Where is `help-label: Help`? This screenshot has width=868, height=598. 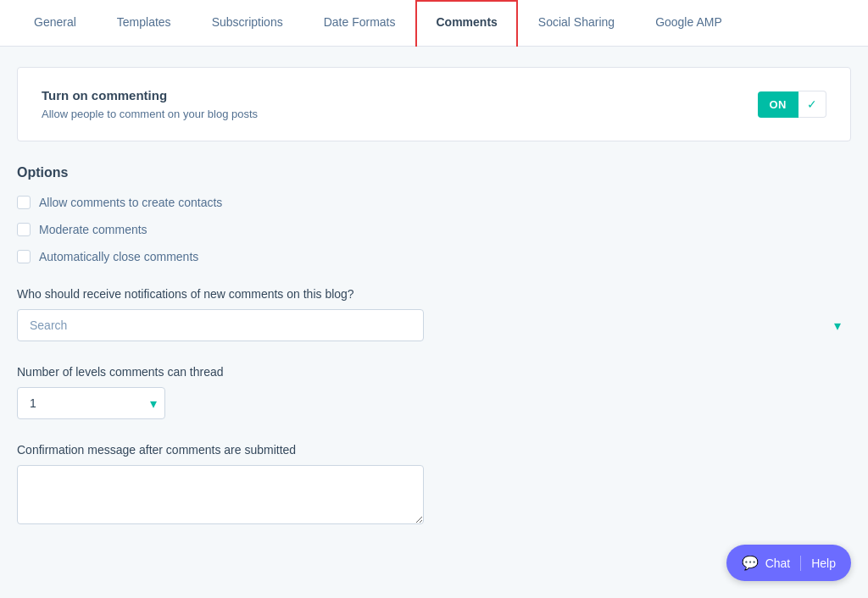 help-label: Help is located at coordinates (824, 563).